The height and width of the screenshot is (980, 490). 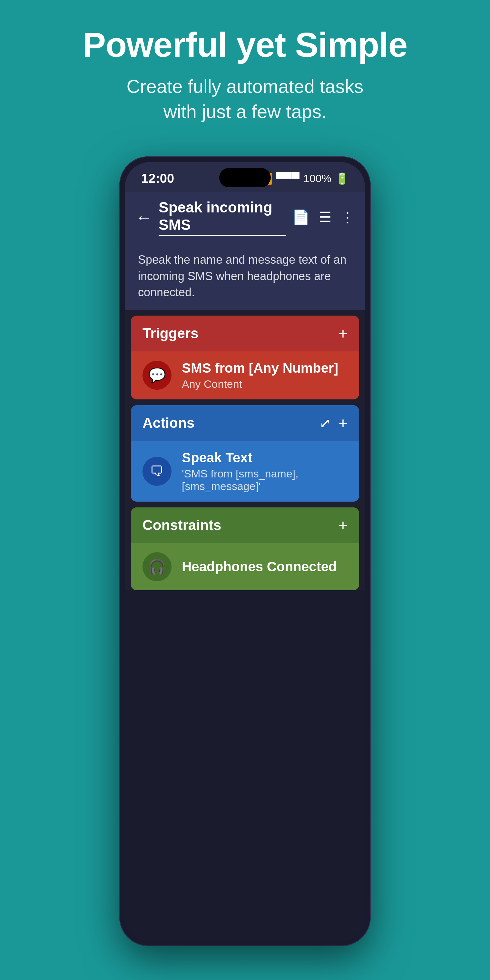 What do you see at coordinates (260, 384) in the screenshot?
I see `sms-trigger-subtitle: Any Content` at bounding box center [260, 384].